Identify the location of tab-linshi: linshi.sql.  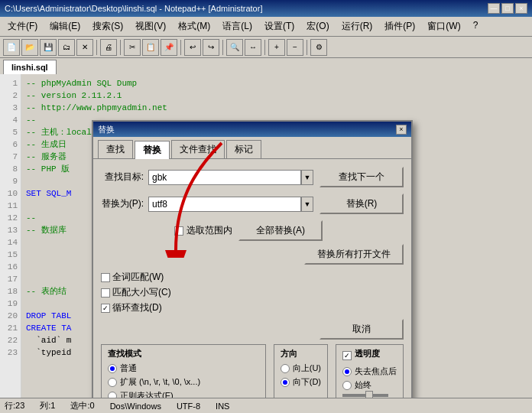
(30, 67).